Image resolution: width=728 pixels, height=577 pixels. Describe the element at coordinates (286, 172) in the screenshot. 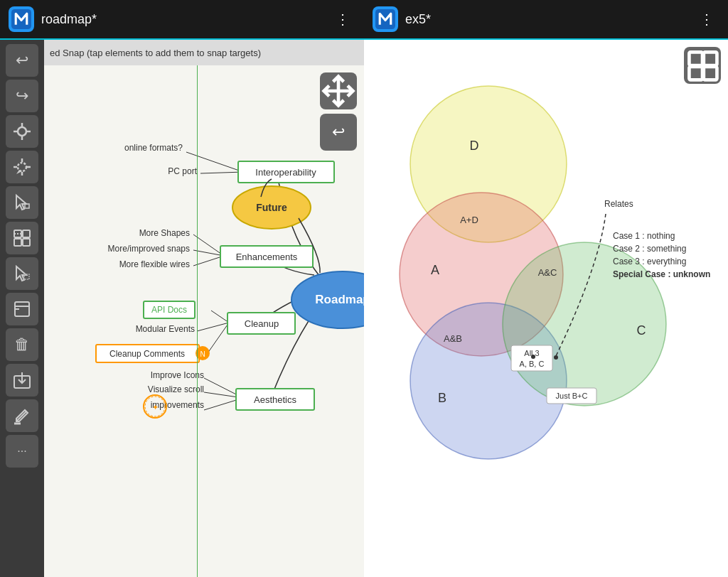

I see `svg-text: Interoperability` at that location.